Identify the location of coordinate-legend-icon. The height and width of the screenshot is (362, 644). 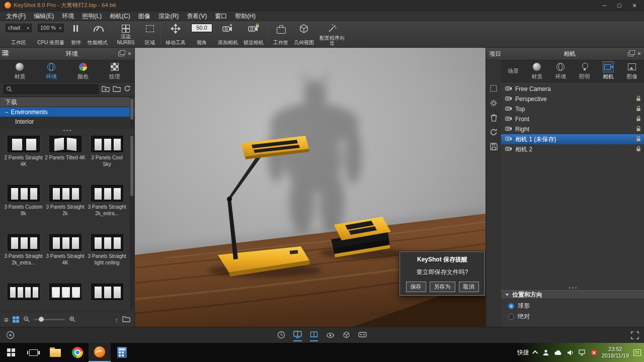
(10, 336).